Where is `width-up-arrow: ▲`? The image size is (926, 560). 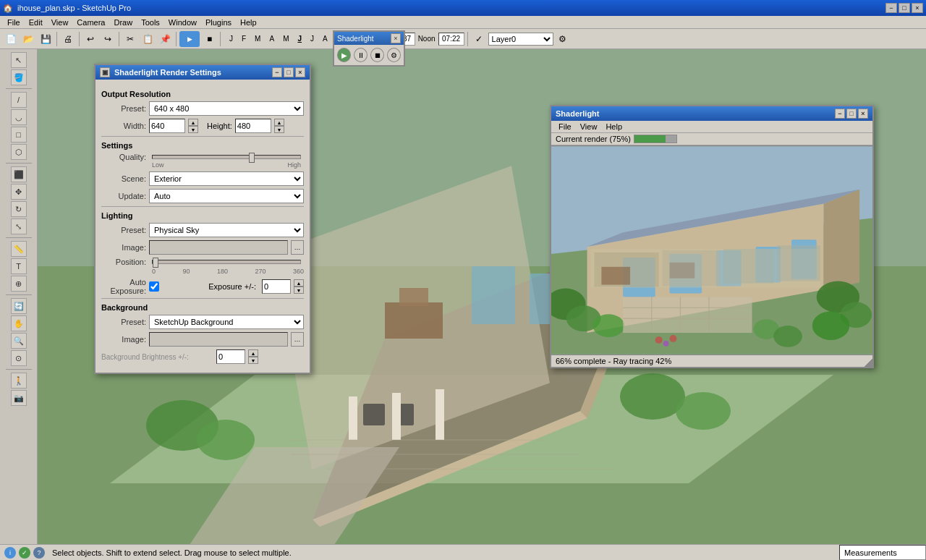 width-up-arrow: ▲ is located at coordinates (193, 122).